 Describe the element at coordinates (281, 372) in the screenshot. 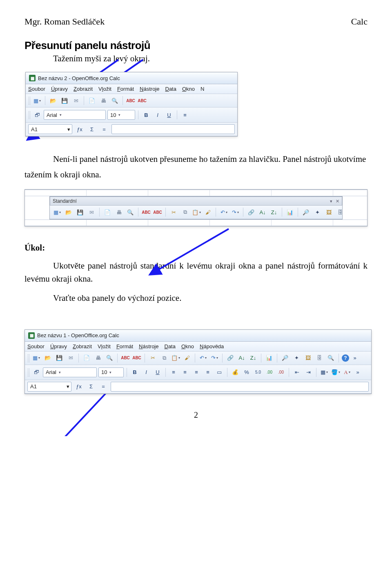

I see `remove-decimal-icon: .00` at that location.